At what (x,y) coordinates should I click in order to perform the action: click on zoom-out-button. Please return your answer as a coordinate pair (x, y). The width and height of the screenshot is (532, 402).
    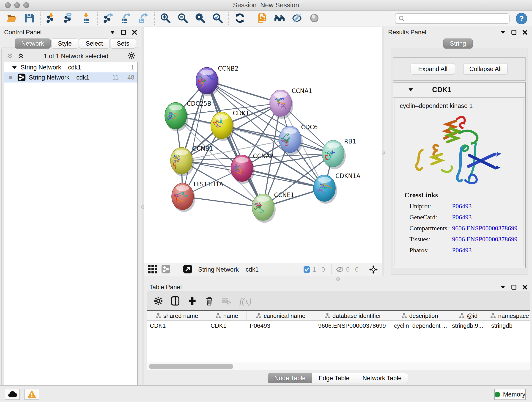
    Looking at the image, I should click on (183, 19).